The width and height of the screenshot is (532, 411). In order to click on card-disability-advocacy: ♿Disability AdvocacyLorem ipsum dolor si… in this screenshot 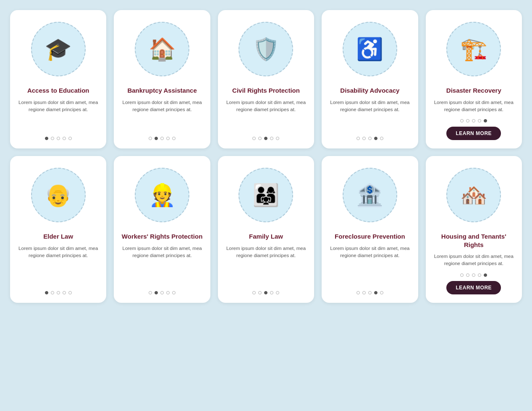, I will do `click(370, 79)`.